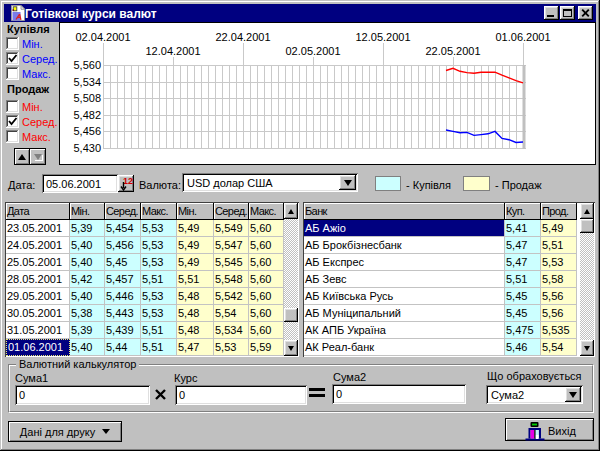 The width and height of the screenshot is (600, 451). I want to click on svg-text: 22.05.2001, so click(452, 51).